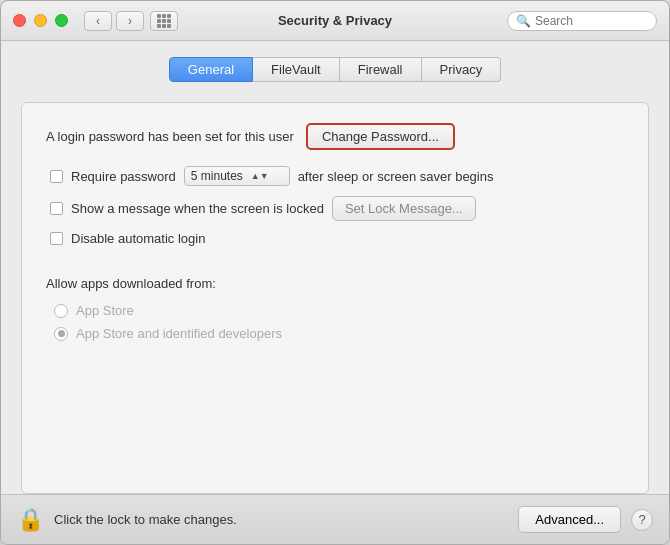  What do you see at coordinates (339, 310) in the screenshot?
I see `radio-app-store: App Store` at bounding box center [339, 310].